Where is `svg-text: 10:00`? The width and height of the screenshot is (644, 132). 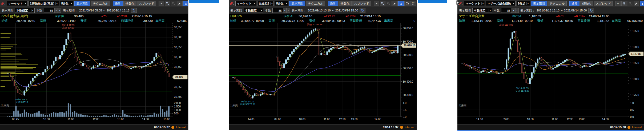
svg-text: 10:00 is located at coordinates (302, 119).